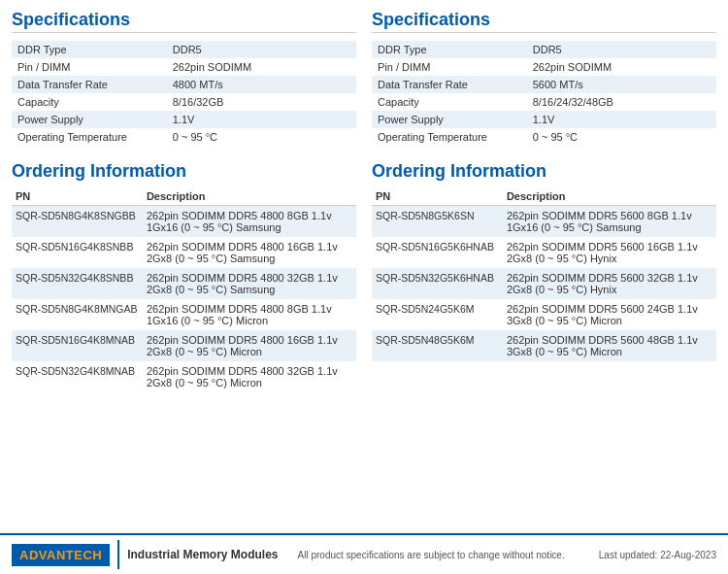  I want to click on left-desc-header: Description, so click(249, 196).